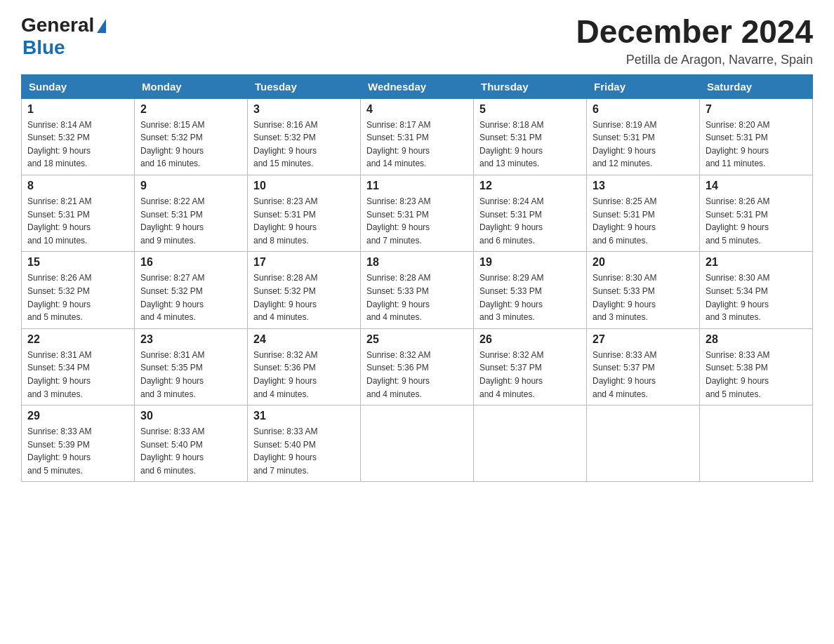  Describe the element at coordinates (79, 443) in the screenshot. I see `calendar-cell: 29 Sunrise: 8:33 AMSunset: 5:39 PMDaylig…` at that location.